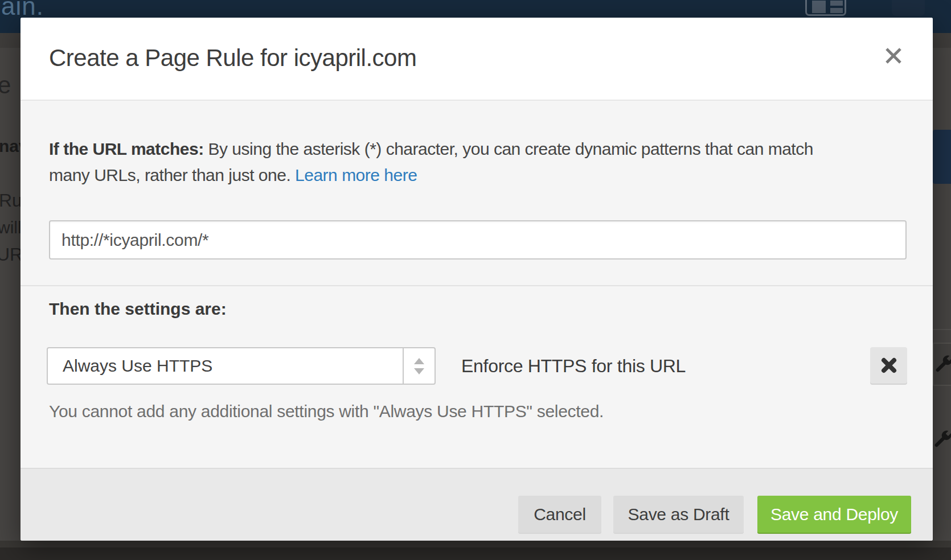 The image size is (951, 560). Describe the element at coordinates (679, 514) in the screenshot. I see `save-as-draft-button: Save as Draft` at that location.